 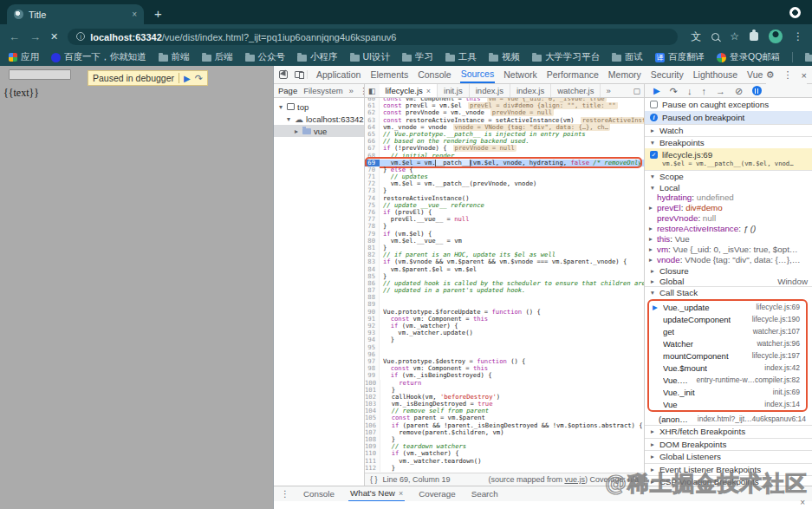 What do you see at coordinates (728, 456) in the screenshot?
I see `sidebar-section-global-listeners: ▸Global Listeners` at bounding box center [728, 456].